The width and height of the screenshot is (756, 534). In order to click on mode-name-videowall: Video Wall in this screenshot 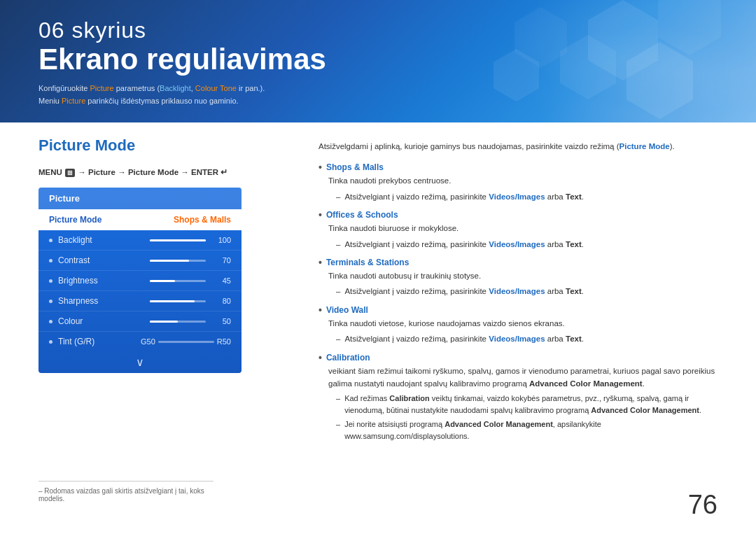, I will do `click(347, 310)`.